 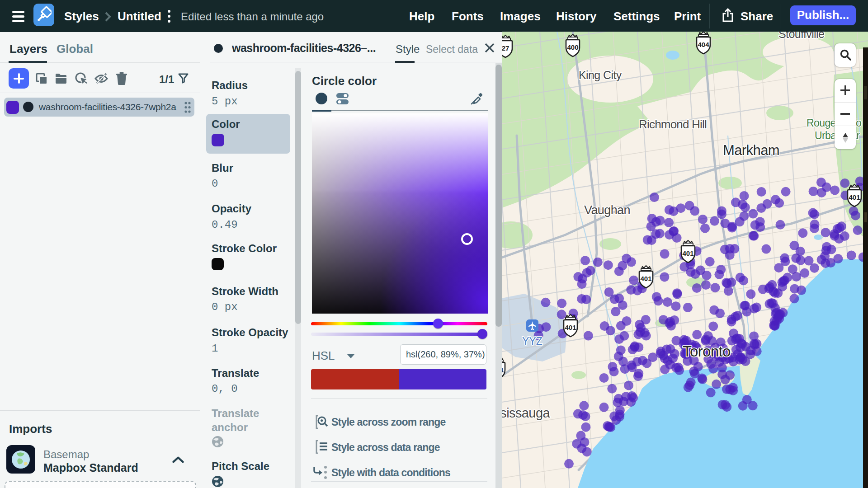 I want to click on svg-text: YYZ, so click(x=533, y=341).